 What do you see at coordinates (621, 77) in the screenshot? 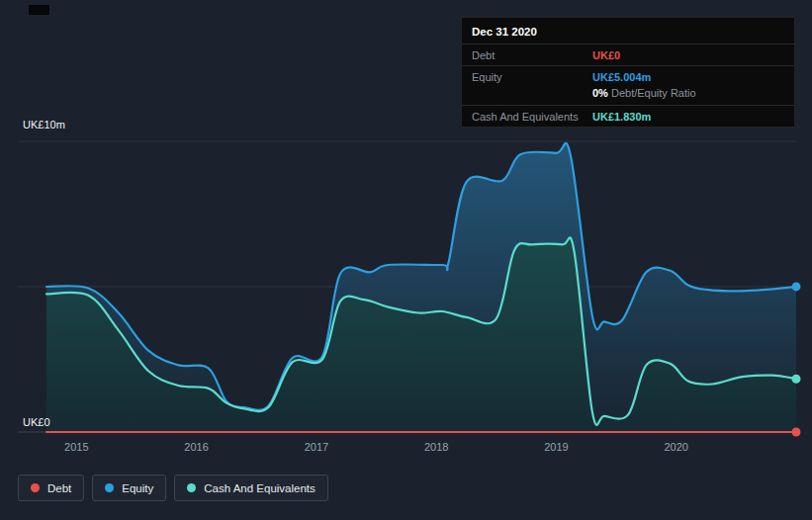
I see `tooltip-equity-value: UK£5.004m` at bounding box center [621, 77].